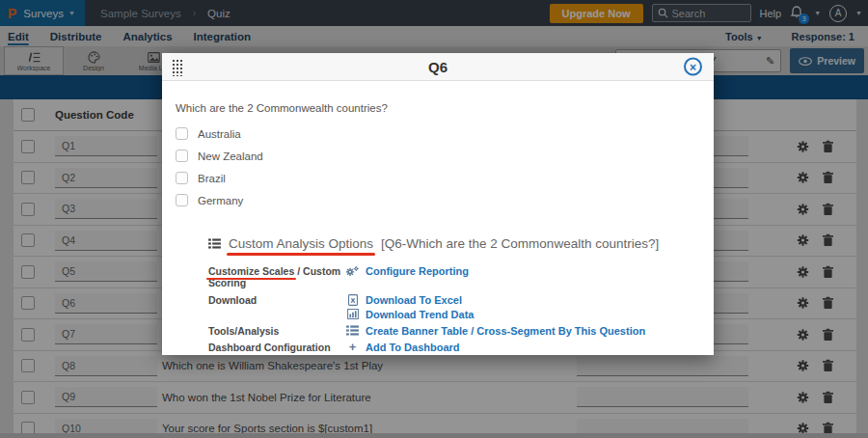 The width and height of the screenshot is (868, 438). I want to click on answer-option-brazil: Brazil, so click(438, 178).